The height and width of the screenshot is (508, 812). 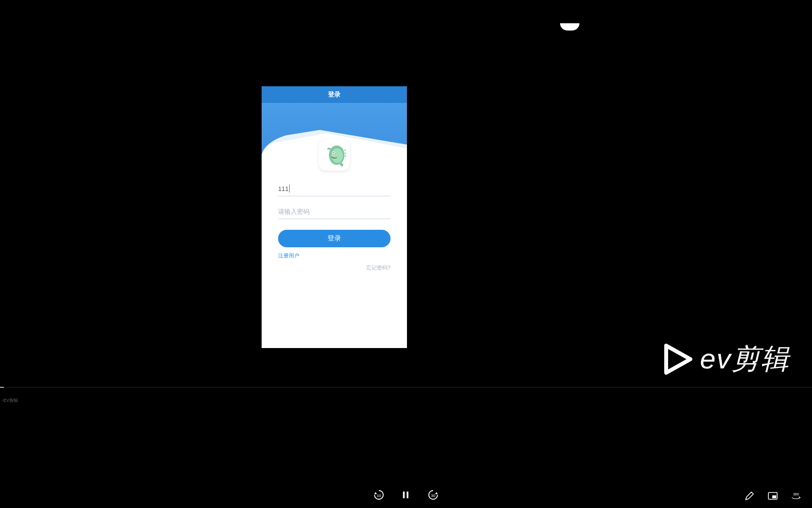 I want to click on login-title-bar: 登录, so click(x=334, y=95).